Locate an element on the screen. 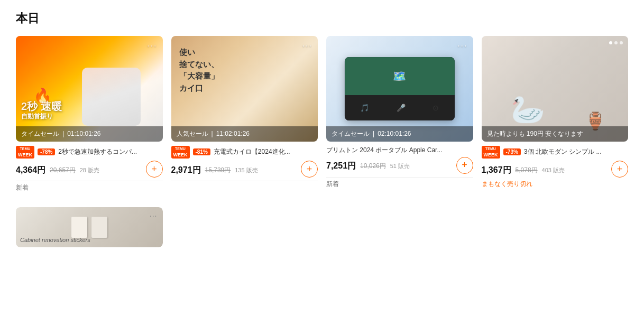 The image size is (644, 335). product-info-3: プリムトン 2024 ポータブル Apple Car... 7,251円 10,… is located at coordinates (400, 166).